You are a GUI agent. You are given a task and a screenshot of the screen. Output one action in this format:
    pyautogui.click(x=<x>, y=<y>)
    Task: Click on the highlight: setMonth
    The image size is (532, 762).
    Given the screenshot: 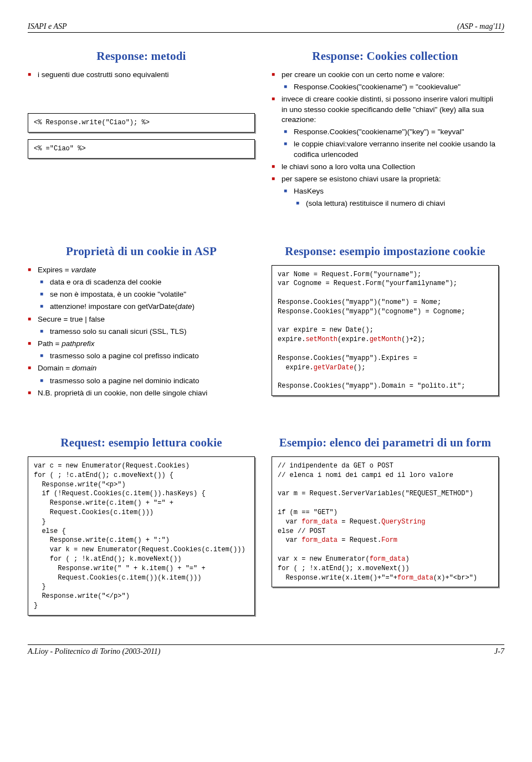 What is the action you would take?
    pyautogui.click(x=321, y=339)
    